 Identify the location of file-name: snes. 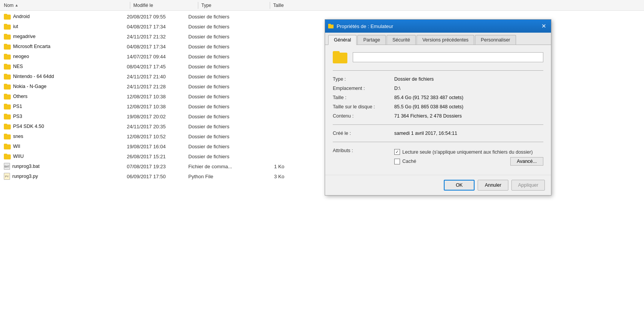
(18, 136).